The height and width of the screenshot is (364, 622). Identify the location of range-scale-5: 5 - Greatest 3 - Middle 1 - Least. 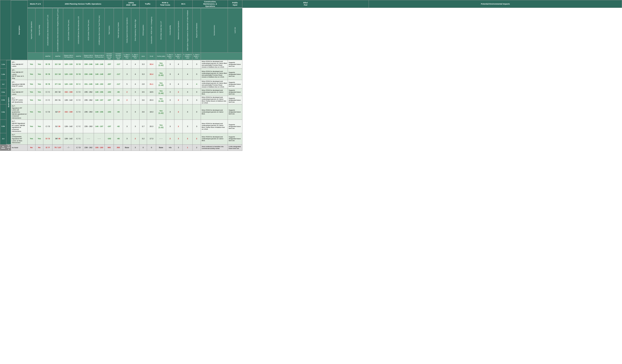
(188, 56).